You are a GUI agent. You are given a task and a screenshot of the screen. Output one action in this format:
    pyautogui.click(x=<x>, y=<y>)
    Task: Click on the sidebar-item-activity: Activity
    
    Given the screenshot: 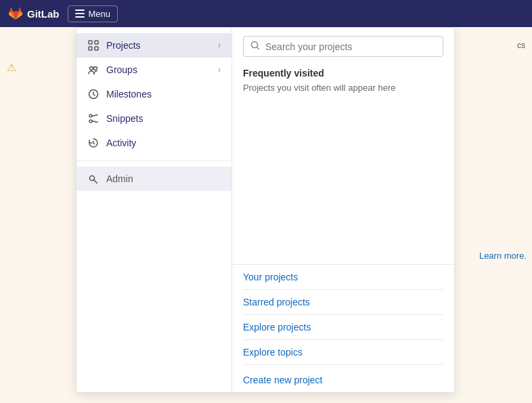 What is the action you would take?
    pyautogui.click(x=154, y=143)
    